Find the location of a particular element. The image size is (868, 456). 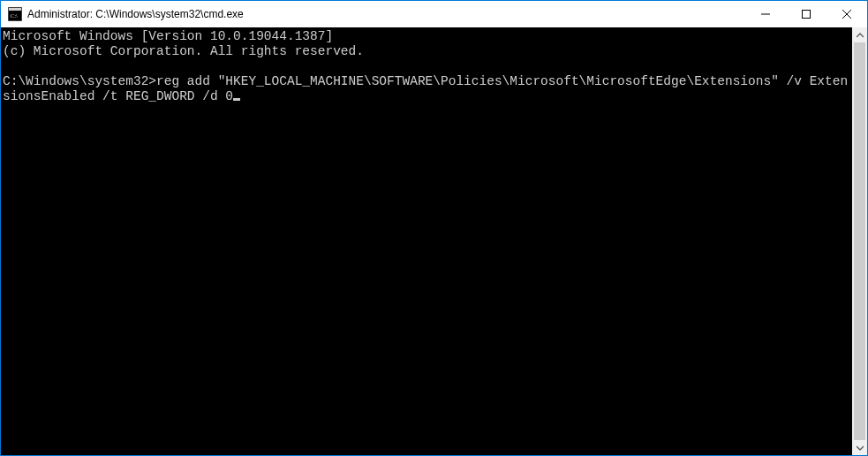

cmd-icon: C:\ is located at coordinates (15, 14).